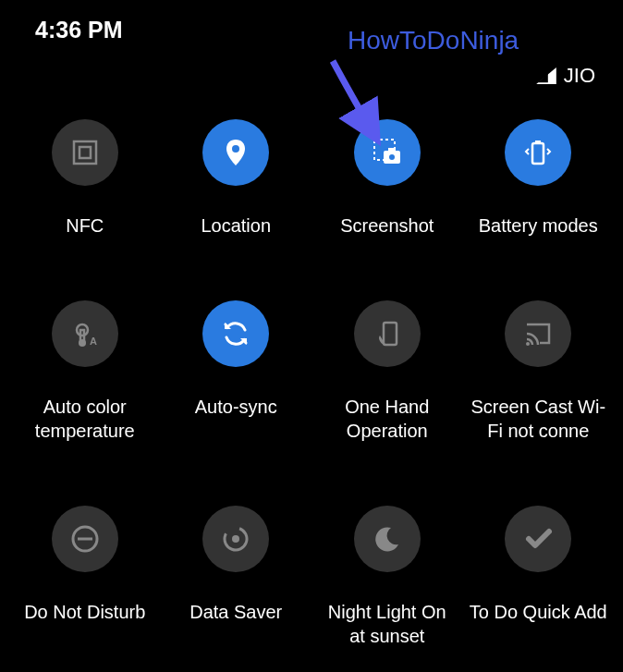 This screenshot has width=623, height=672. I want to click on tile-screenshot: Screenshot, so click(387, 178).